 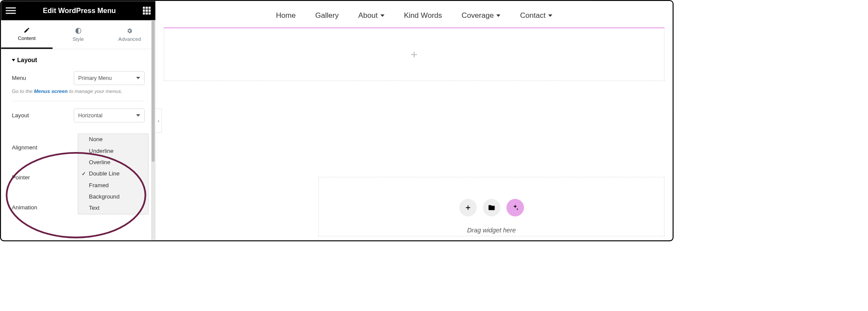 I want to click on nav-item-label: About, so click(x=368, y=16).